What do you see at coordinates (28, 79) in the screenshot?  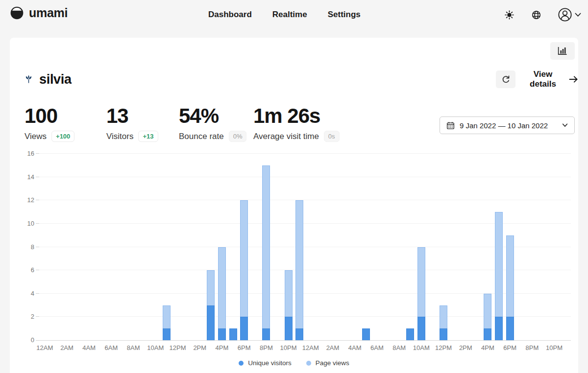 I see `website-favicon` at bounding box center [28, 79].